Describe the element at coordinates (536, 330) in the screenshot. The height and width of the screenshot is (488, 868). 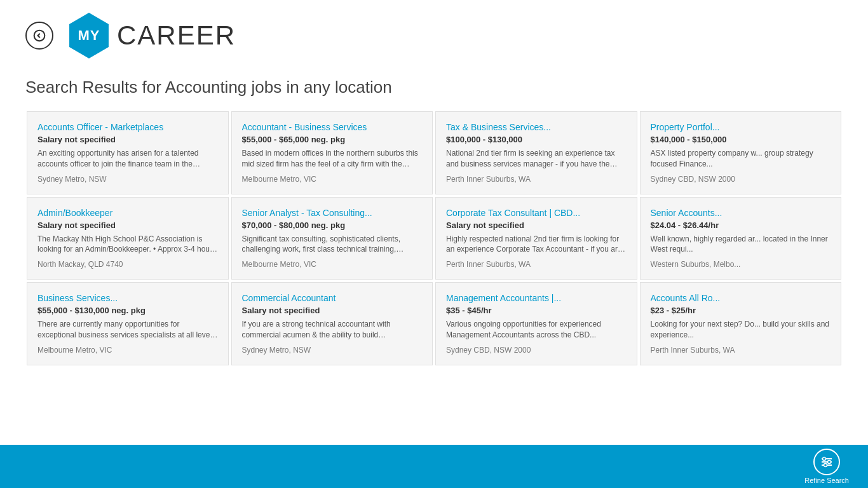
I see `job-description: Various ongoing opportunities for experi…` at that location.